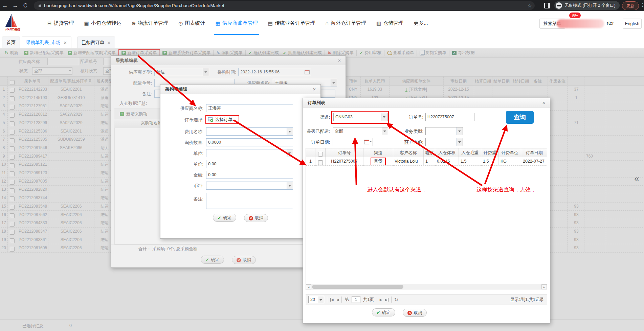 Image resolution: width=644 pixels, height=331 pixels. I want to click on supplier-name-input: 王海涛, so click(250, 108).